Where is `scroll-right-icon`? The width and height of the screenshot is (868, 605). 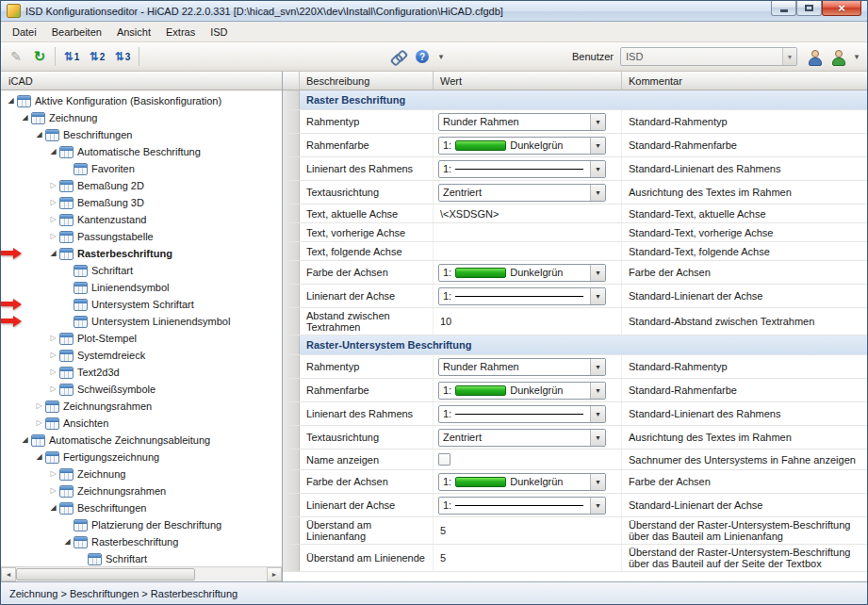
scroll-right-icon is located at coordinates (274, 575).